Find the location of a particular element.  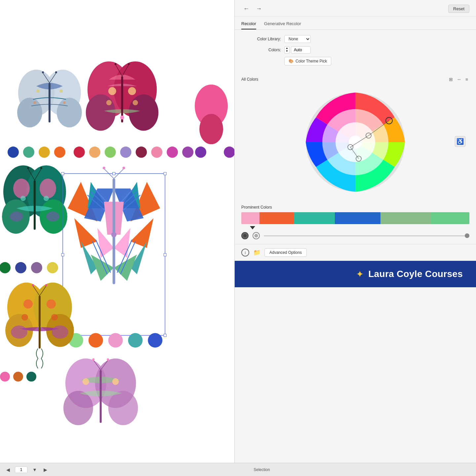

colors-label: Colors: is located at coordinates (261, 50).